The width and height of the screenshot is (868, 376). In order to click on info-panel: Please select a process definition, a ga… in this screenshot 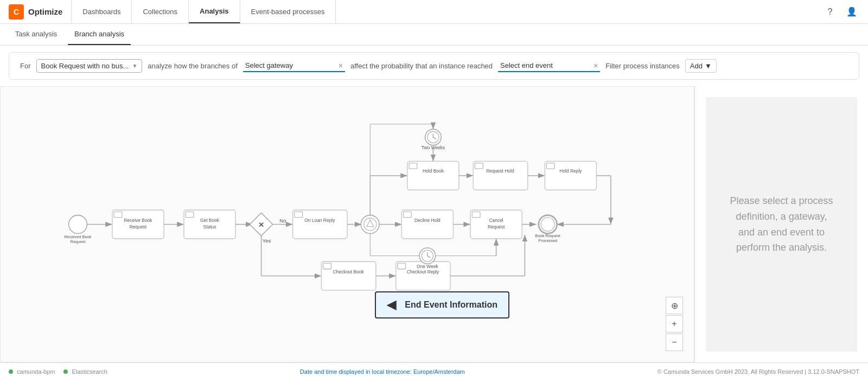, I will do `click(781, 225)`.